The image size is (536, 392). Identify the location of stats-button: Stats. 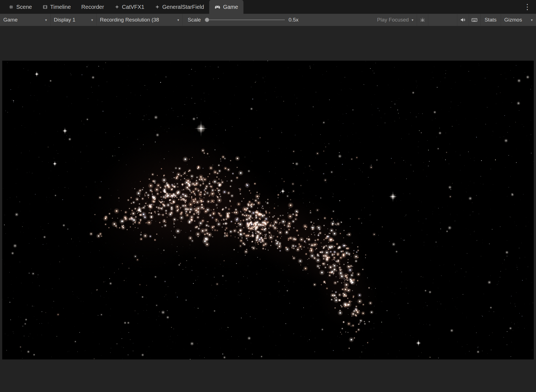
(490, 20).